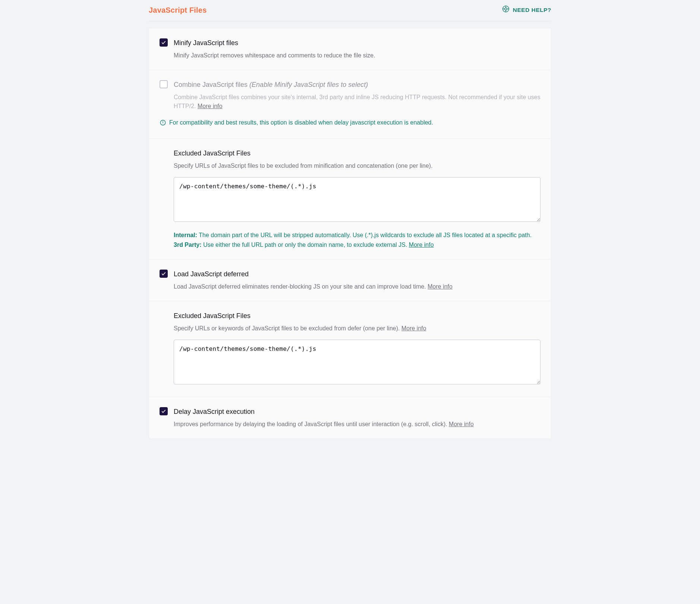 This screenshot has width=700, height=604. I want to click on excluded-minify-heading: Excluded JavaScript Files, so click(357, 154).